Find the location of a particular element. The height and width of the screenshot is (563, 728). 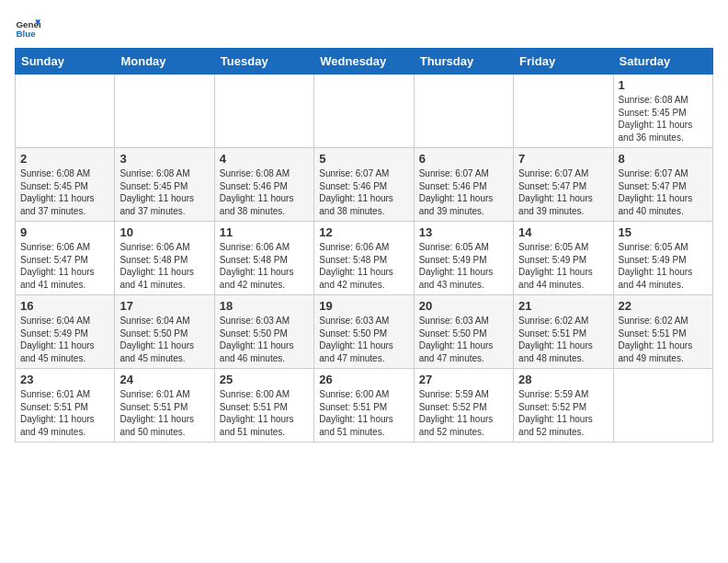

calendar-week-4: 23Sunrise: 6:01 AM Sunset: 5:51 PM Dayli… is located at coordinates (364, 406).